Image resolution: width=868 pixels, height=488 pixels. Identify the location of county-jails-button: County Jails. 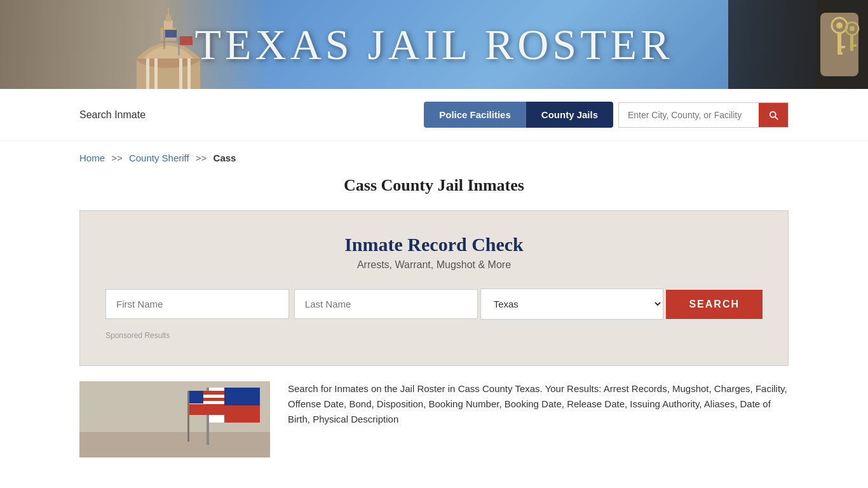
(569, 114).